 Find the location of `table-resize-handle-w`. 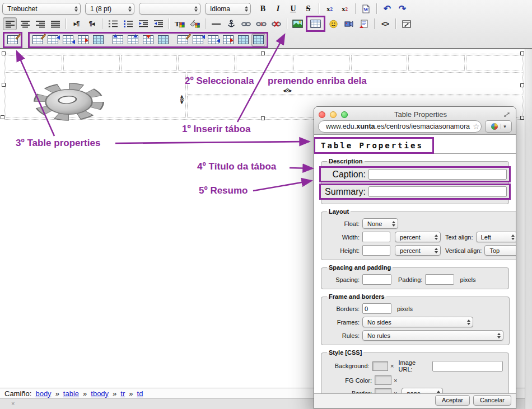

table-resize-handle-w is located at coordinates (3, 85).